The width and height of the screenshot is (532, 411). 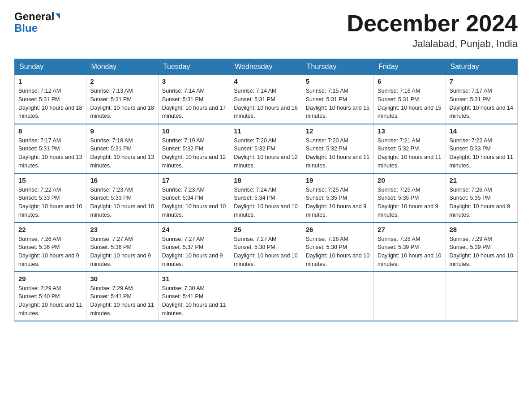 What do you see at coordinates (122, 301) in the screenshot?
I see `day-info: Sunrise: 7:29 AMSunset: 5:41 PMDaylight:…` at bounding box center [122, 301].